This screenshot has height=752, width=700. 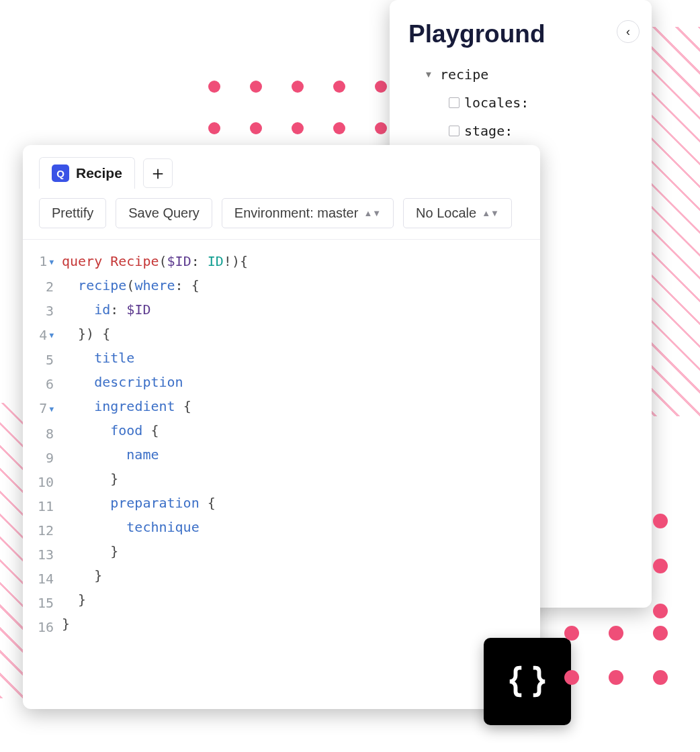 What do you see at coordinates (527, 682) in the screenshot?
I see `braces-icon` at bounding box center [527, 682].